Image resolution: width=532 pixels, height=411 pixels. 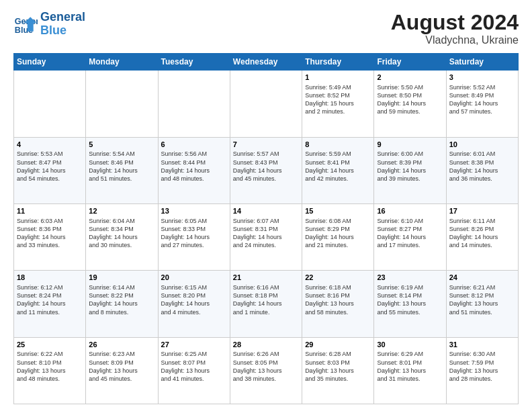 What do you see at coordinates (194, 363) in the screenshot?
I see `day-info: Sunset: 8:07 PM` at bounding box center [194, 363].